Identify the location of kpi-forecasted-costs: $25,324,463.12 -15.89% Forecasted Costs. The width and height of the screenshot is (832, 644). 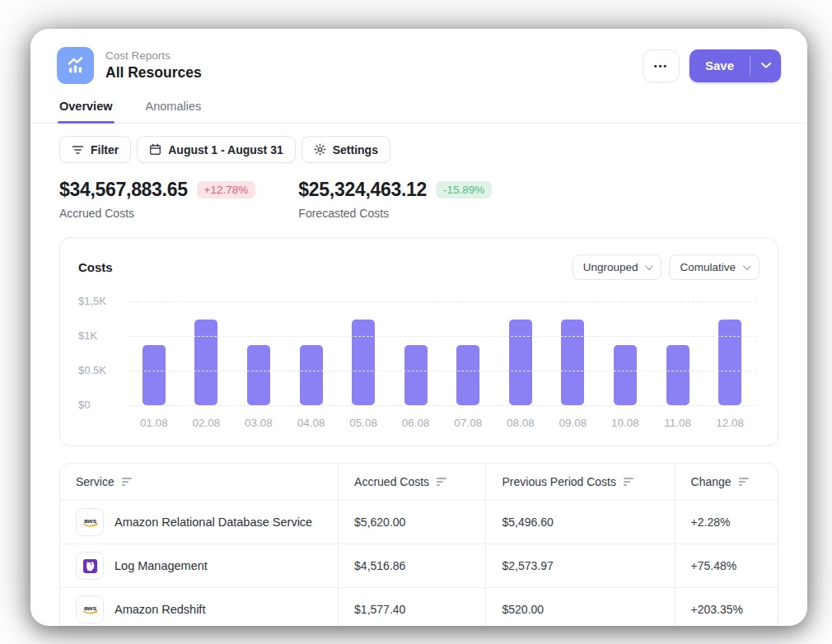
(395, 199).